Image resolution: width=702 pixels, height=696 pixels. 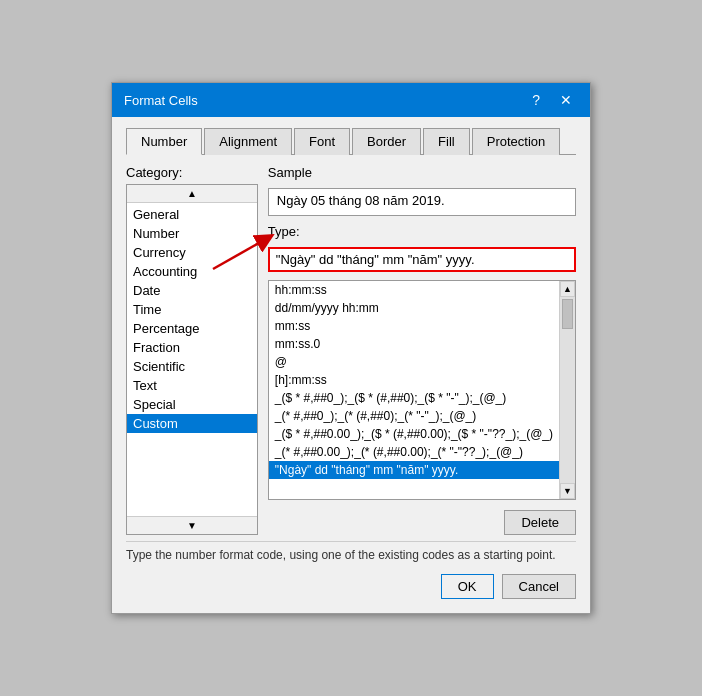 I want to click on format-item-9: _(* #,##0.00_);_(* (#,##0.00);_(* "-"??_…, so click(x=414, y=452).